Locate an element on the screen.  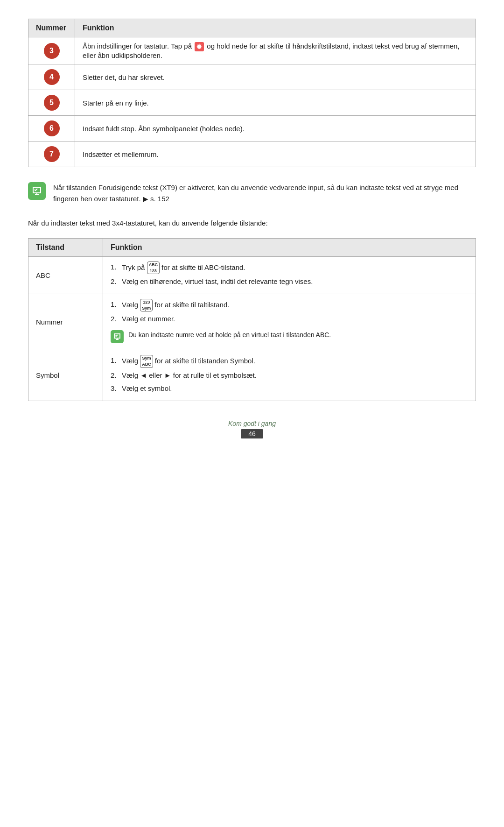
list-text: Vælg 123 Sym for at skifte til taltilsta… is located at coordinates (175, 305).